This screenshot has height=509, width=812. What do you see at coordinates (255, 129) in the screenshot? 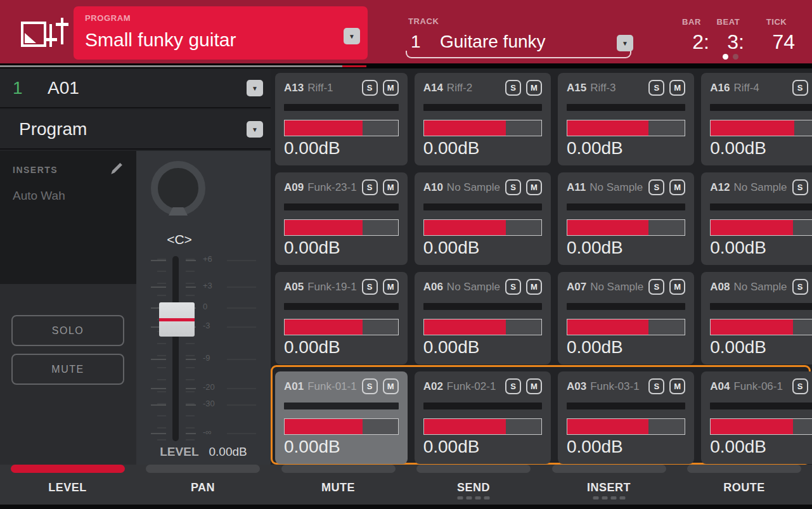
I see `mixer-type-dropdown-button: ▼` at bounding box center [255, 129].